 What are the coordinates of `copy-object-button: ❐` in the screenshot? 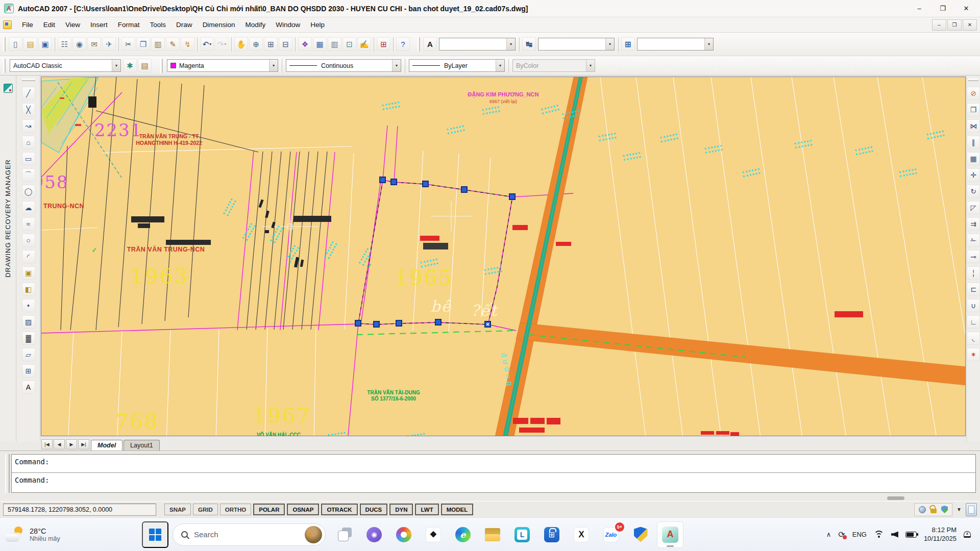 It's located at (973, 110).